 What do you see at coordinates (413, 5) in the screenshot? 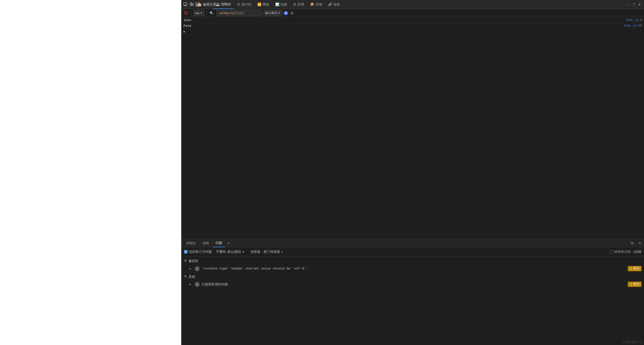
I see `devtools-tab-bar: 🏠 欢迎 </> 元素 💻 控制台 ⚙ 源代码 📶 网络 📊 性能 ⚙ 应用 📦` at bounding box center [413, 5].